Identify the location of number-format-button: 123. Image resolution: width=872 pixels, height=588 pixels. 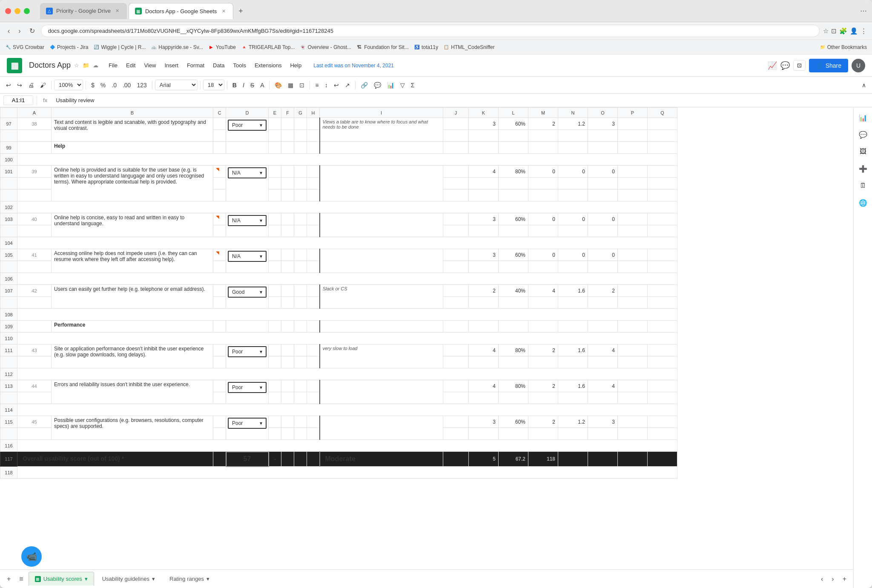
(141, 85).